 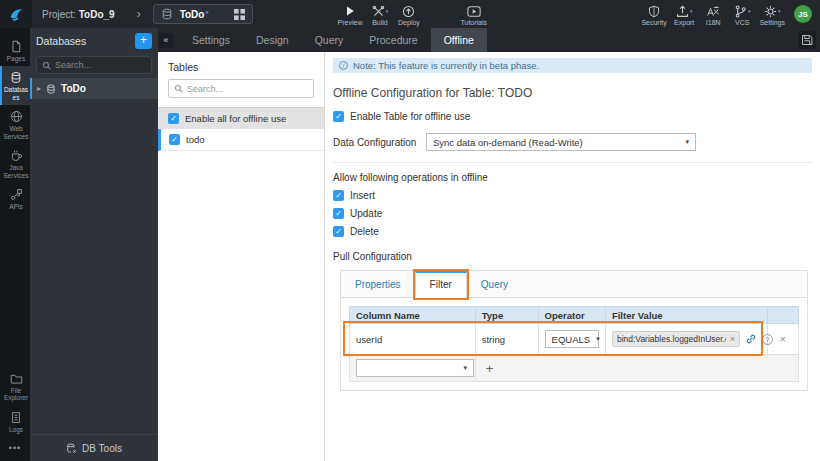 What do you see at coordinates (572, 116) in the screenshot?
I see `enable-table-checkbox-row: ✓ Enable Table for offline use` at bounding box center [572, 116].